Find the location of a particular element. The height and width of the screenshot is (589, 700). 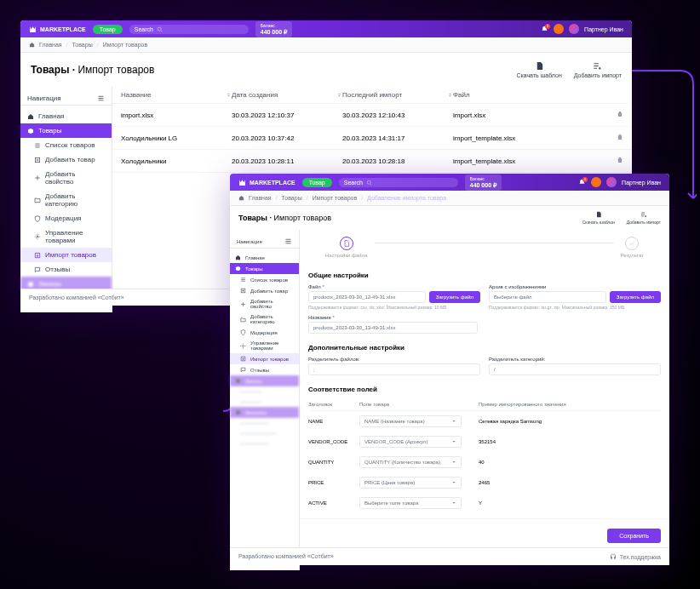

mapping-row: QUANTITYQUANTITY (Количество товара)40 is located at coordinates (485, 462).